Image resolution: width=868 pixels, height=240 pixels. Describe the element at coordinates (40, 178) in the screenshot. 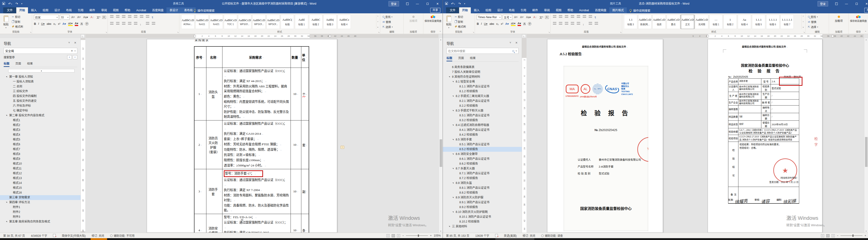

I see `nav-heading-item: 格式13` at that location.